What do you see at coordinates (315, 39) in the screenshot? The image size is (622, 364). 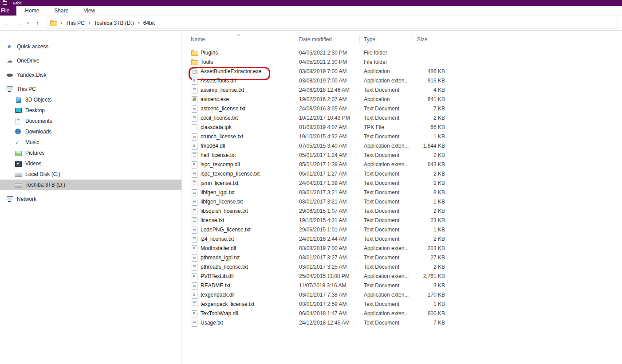 I see `column-header-date-label: Date modified` at bounding box center [315, 39].